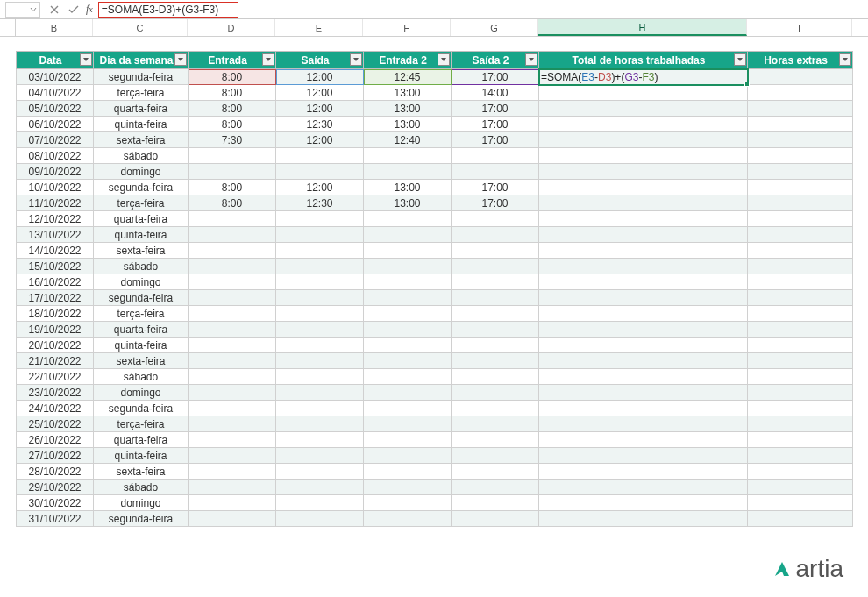 The image size is (868, 597). Describe the element at coordinates (643, 28) in the screenshot. I see `col-header-H: H` at that location.